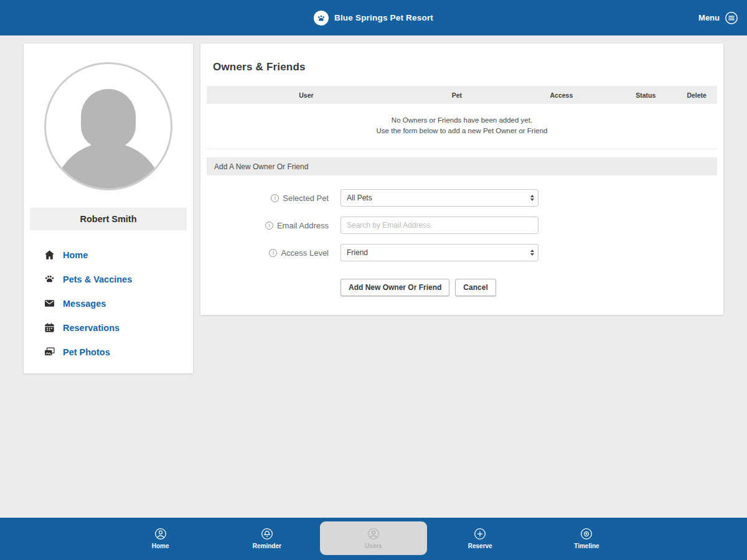 The image size is (747, 560). Describe the element at coordinates (462, 167) in the screenshot. I see `add-owner-section-header: Add A New Owner Or Friend` at that location.